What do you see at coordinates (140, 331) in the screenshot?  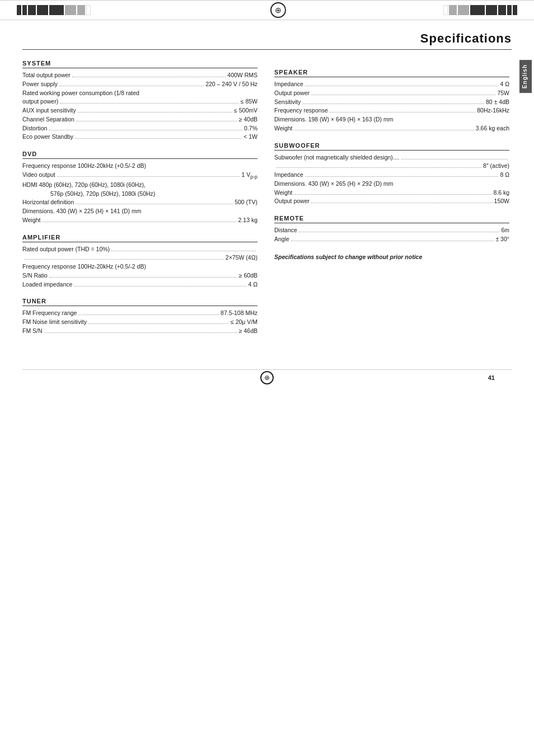 I see `spec-row: FM S/N ≥ 46dB` at bounding box center [140, 331].